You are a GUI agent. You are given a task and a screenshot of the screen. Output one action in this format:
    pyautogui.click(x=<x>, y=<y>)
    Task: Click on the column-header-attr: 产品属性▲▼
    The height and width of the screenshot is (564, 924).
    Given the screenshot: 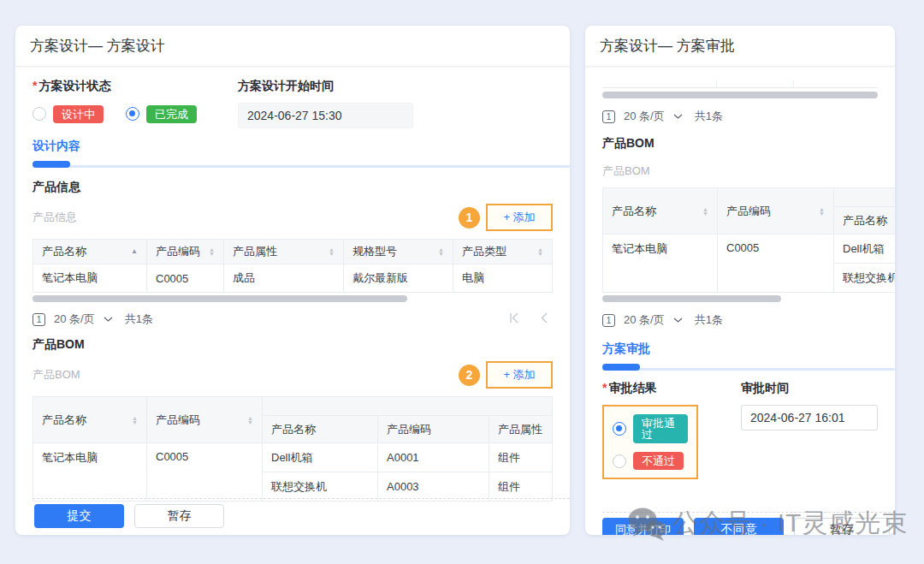 What is the action you would take?
    pyautogui.click(x=284, y=252)
    